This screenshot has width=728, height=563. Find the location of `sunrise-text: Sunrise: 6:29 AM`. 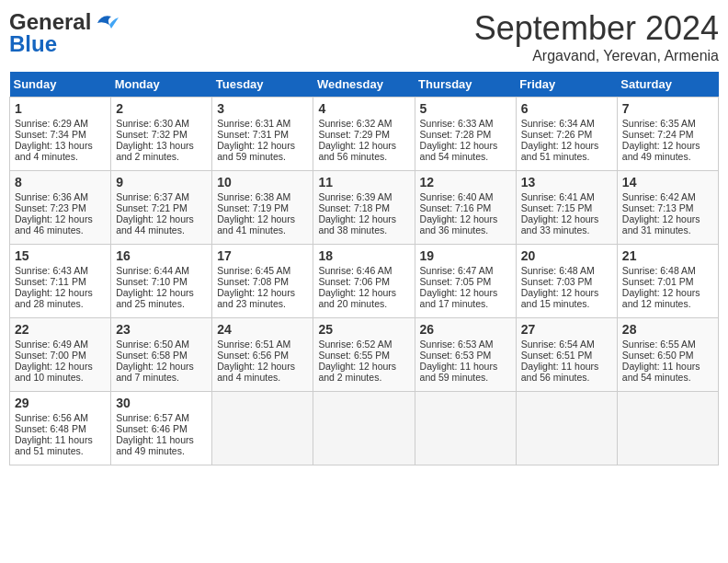

sunrise-text: Sunrise: 6:29 AM is located at coordinates (51, 123).